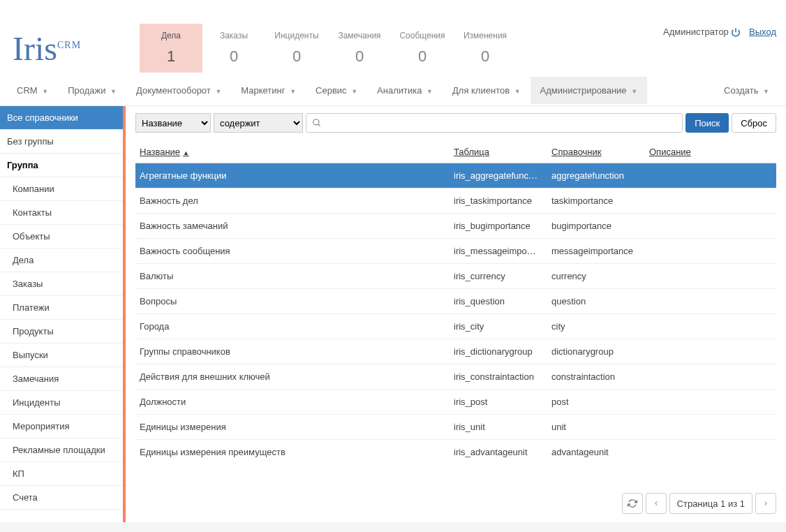 This screenshot has width=786, height=532. Describe the element at coordinates (485, 48) in the screenshot. I see `stat-5: Изменения0` at that location.